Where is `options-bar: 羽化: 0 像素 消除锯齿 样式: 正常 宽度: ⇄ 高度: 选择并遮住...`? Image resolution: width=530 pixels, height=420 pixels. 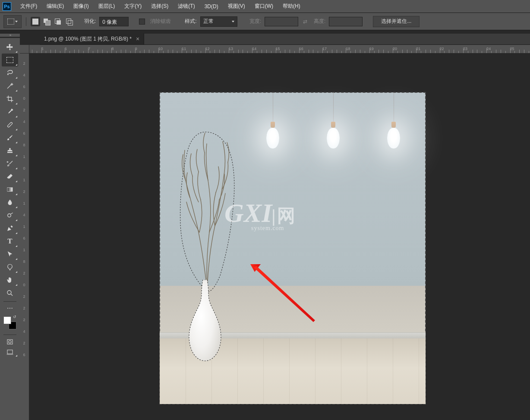 options-bar: 羽化: 0 像素 消除锯齿 样式: 正常 宽度: ⇄ 高度: 选择并遮住... is located at coordinates (265, 22).